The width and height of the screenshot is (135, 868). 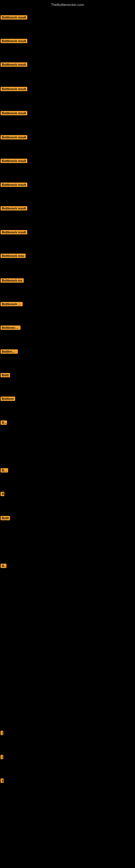 I want to click on badge-label-13: Bottleneck res, so click(x=12, y=304).